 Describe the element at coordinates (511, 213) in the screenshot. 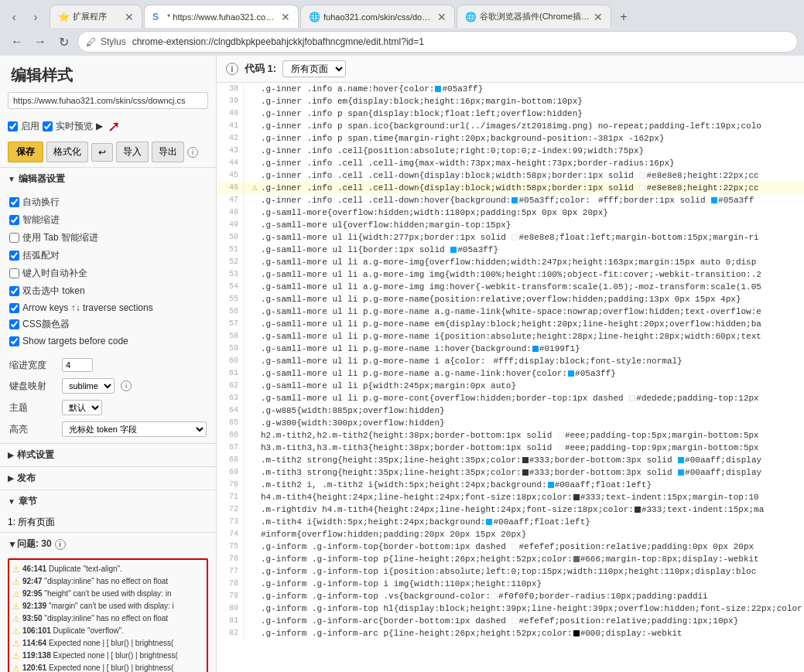

I see `code-line: 48.g-samll-more{overflow:hidden;width:11…` at that location.